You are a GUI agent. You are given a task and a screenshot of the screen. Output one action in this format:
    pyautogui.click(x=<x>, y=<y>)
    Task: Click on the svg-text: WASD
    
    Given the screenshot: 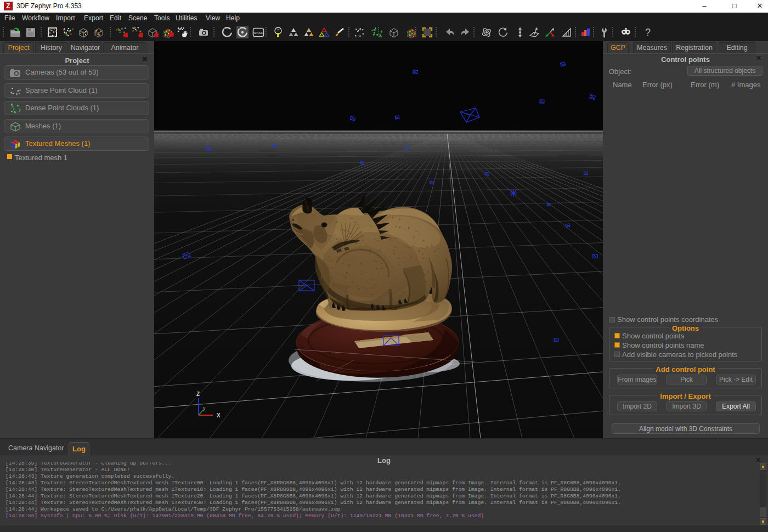 What is the action you would take?
    pyautogui.click(x=259, y=33)
    